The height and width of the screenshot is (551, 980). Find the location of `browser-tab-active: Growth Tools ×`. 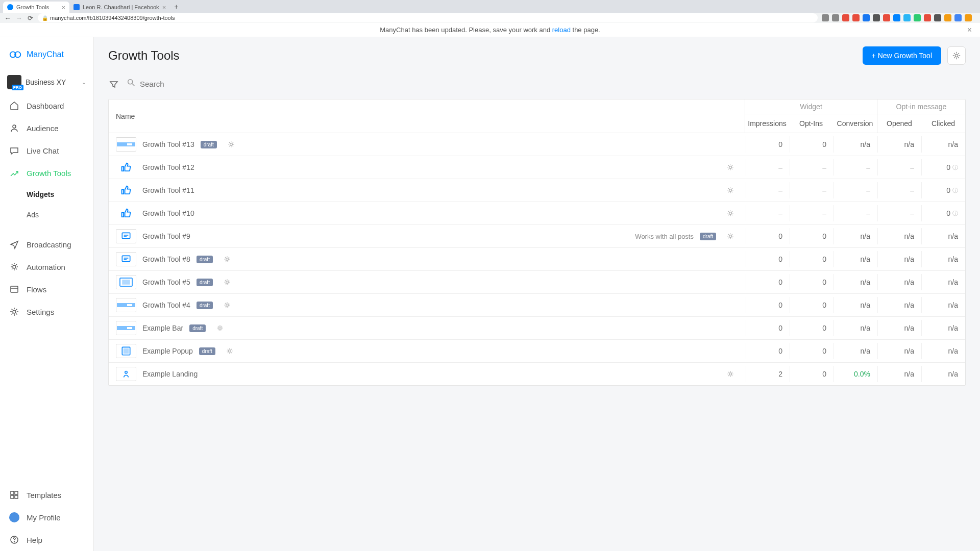

browser-tab-active: Growth Tools × is located at coordinates (36, 7).